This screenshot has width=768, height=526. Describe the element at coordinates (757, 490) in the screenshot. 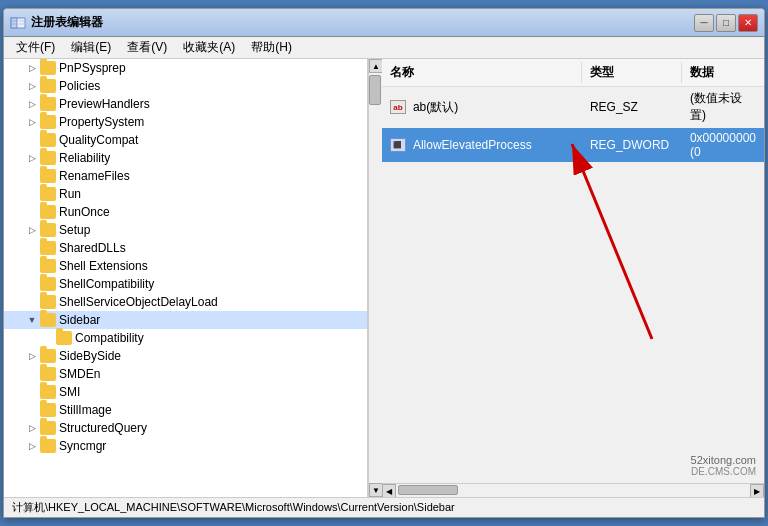

I see `scroll-right-button: ▶` at that location.